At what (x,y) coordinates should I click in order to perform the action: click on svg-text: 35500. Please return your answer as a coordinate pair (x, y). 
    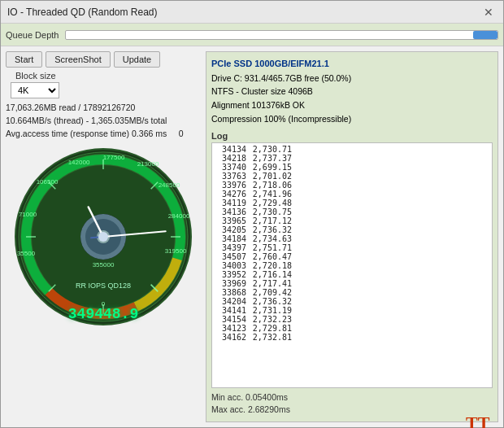
    Looking at the image, I should click on (26, 254).